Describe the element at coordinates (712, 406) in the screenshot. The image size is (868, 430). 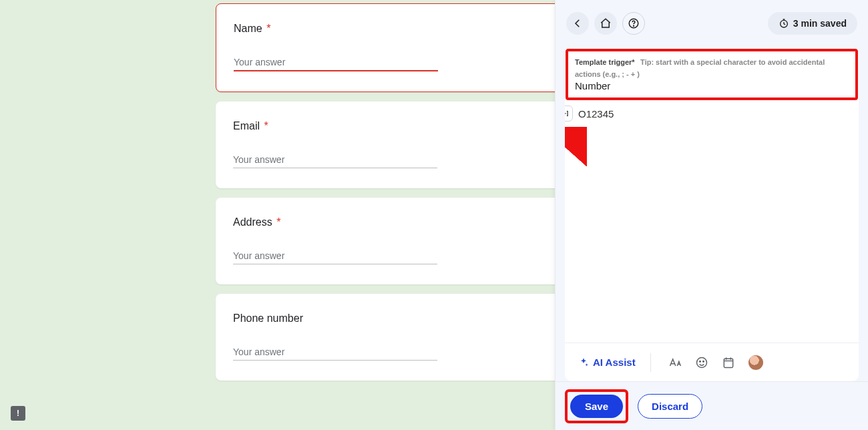
I see `panel-footer: Save Discard` at that location.